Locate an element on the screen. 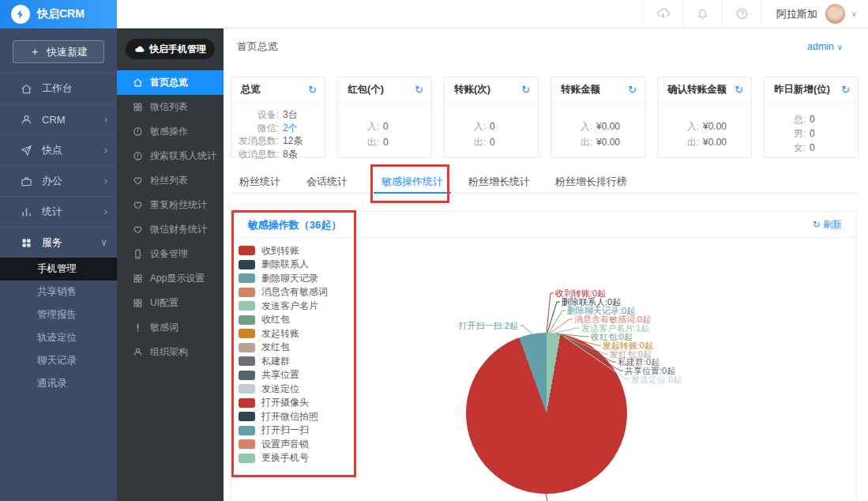 This screenshot has width=868, height=501. card-title: 转账(次) is located at coordinates (472, 90).